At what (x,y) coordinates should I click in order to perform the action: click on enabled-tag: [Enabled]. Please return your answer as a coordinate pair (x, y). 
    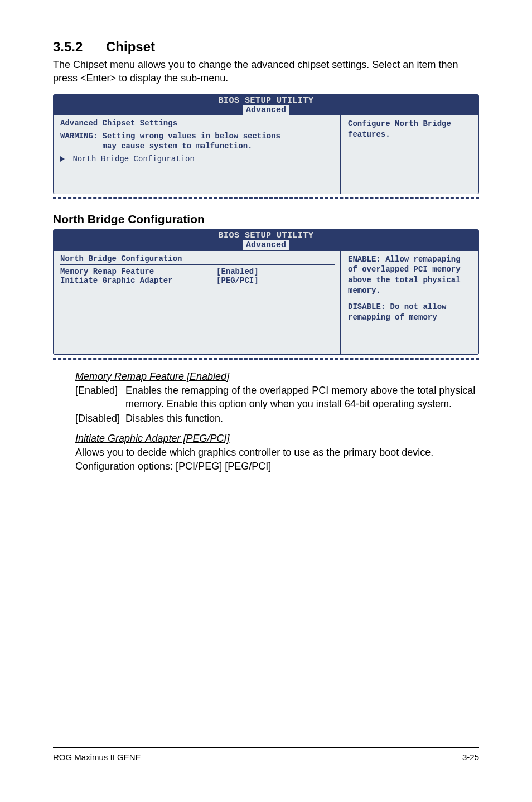
    Looking at the image, I should click on (100, 397).